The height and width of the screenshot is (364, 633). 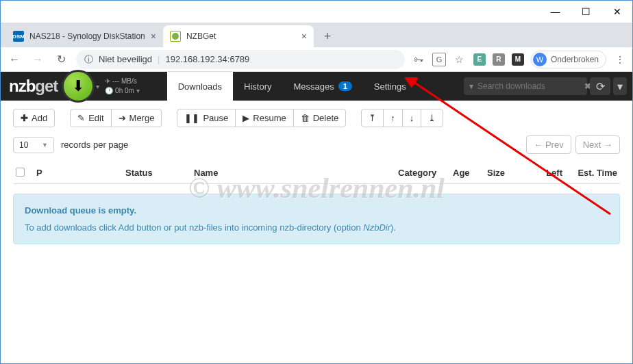 What do you see at coordinates (200, 86) in the screenshot?
I see `tab-downloads: Downloads` at bounding box center [200, 86].